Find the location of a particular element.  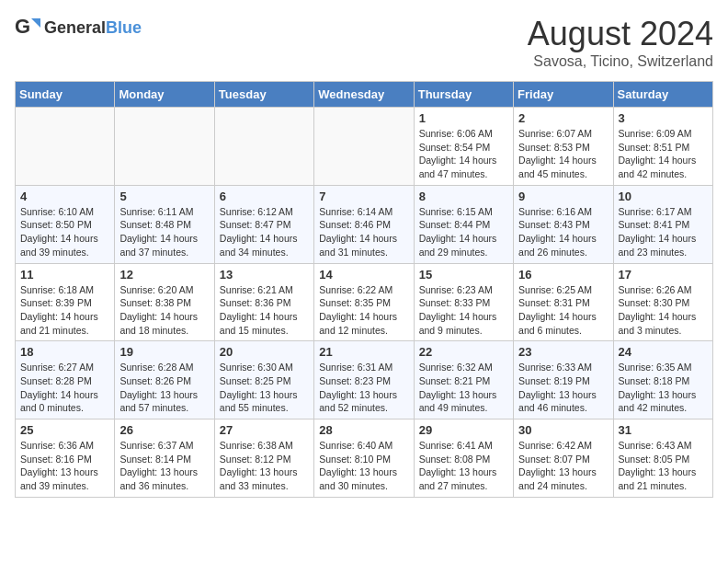

day-number: 9 is located at coordinates (563, 197).